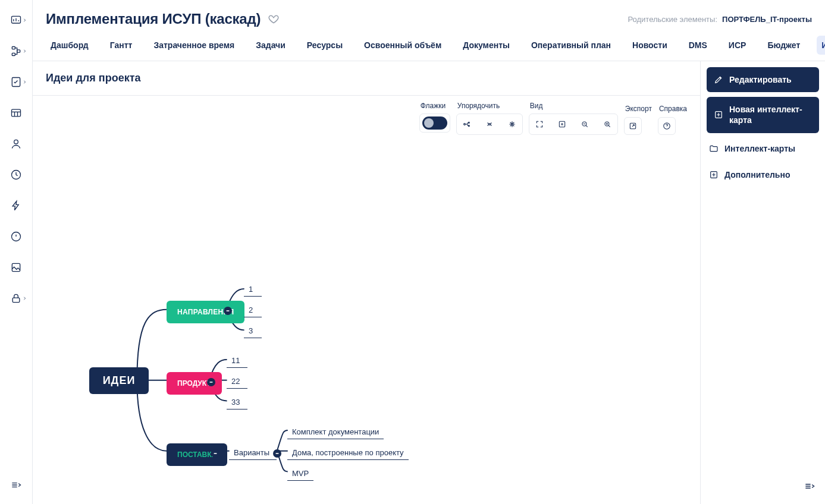 The width and height of the screenshot is (825, 504). I want to click on leaf-22: 22, so click(237, 381).